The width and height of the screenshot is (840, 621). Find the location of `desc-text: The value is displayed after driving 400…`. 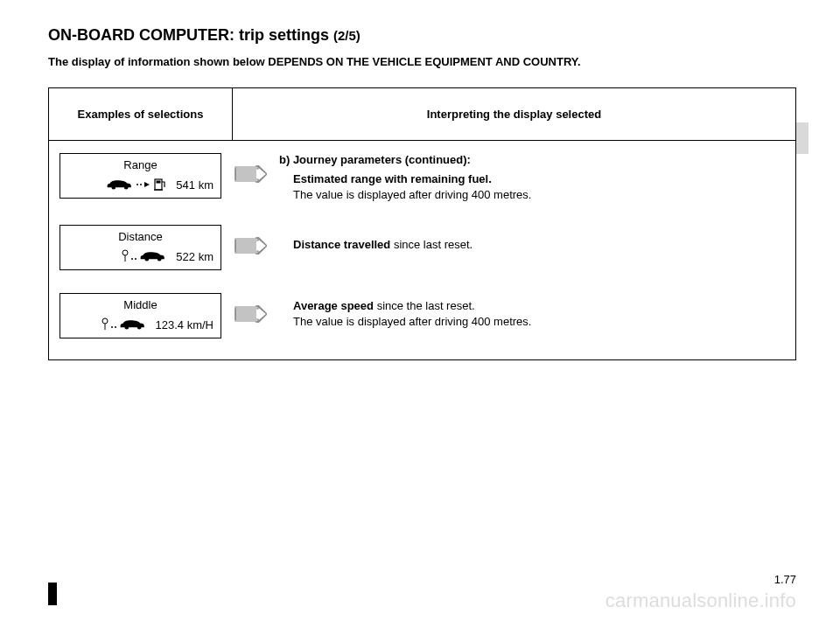

desc-text: The value is displayed after driving 400… is located at coordinates (412, 194).